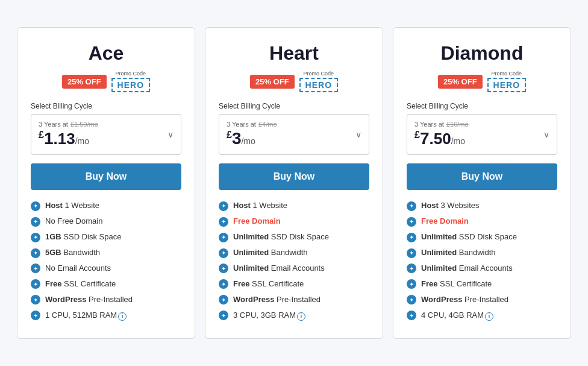 Image resolution: width=588 pixels, height=366 pixels. What do you see at coordinates (294, 260) in the screenshot?
I see `features-list-heart: ✦Host 1 Website✦Free Domain✦Unlimited SS…` at bounding box center [294, 260].